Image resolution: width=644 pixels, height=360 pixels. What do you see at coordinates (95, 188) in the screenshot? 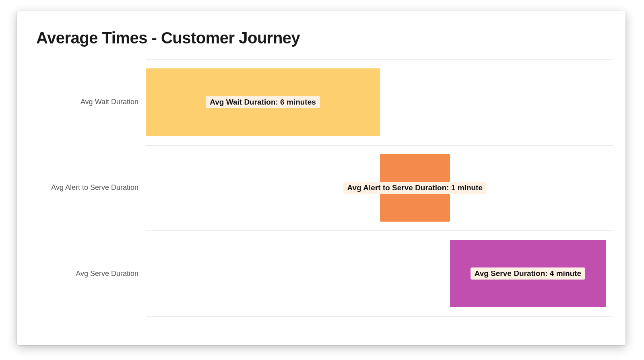
I see `y-axis-category-label: Avg Alert to Serve Duration` at bounding box center [95, 188].